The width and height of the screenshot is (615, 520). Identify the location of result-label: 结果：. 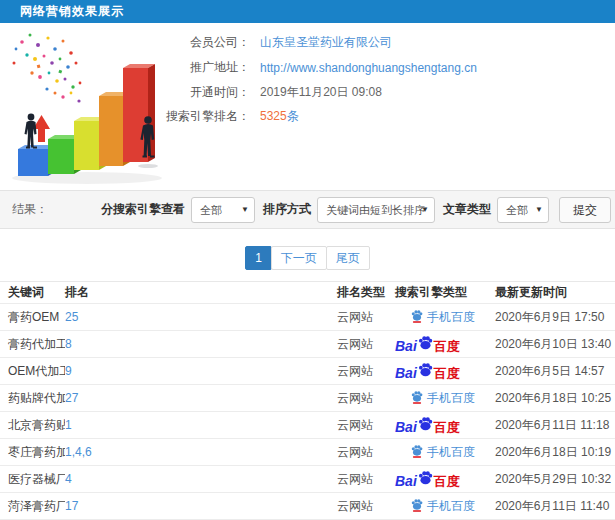
(30, 210).